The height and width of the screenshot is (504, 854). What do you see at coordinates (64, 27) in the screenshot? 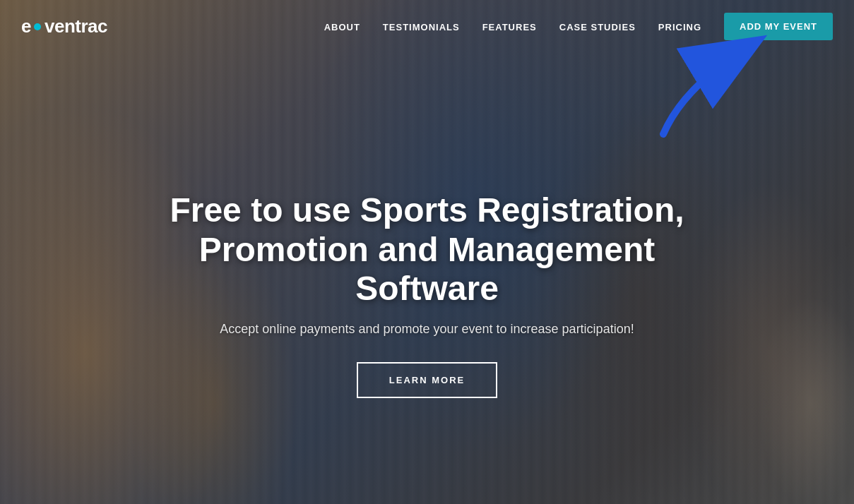
I see `logo: eventrac` at bounding box center [64, 27].